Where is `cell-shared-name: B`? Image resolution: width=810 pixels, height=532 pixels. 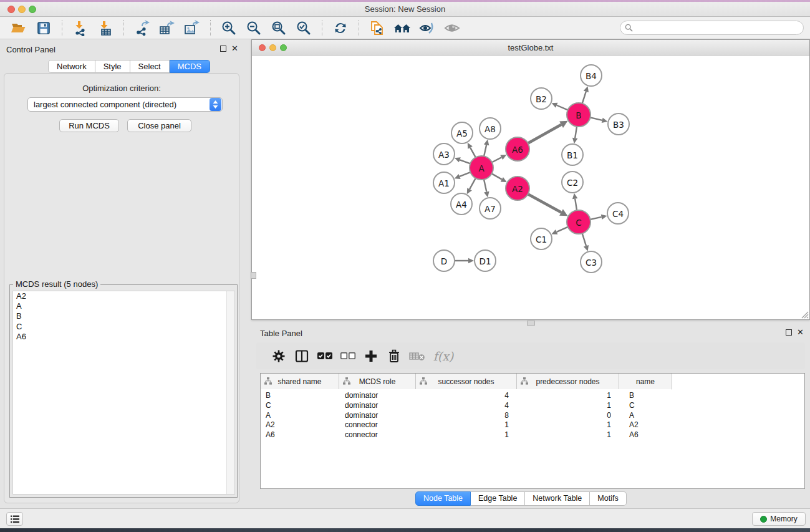
cell-shared-name: B is located at coordinates (299, 396).